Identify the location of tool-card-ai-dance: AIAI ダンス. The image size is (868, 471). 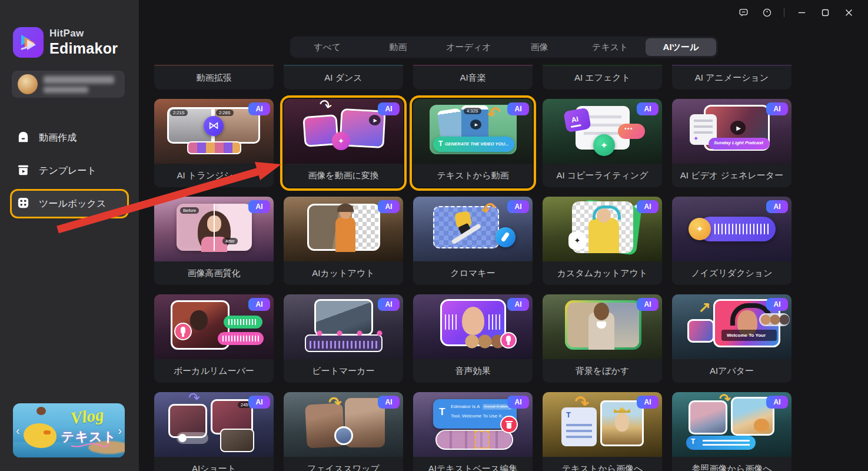
(344, 77).